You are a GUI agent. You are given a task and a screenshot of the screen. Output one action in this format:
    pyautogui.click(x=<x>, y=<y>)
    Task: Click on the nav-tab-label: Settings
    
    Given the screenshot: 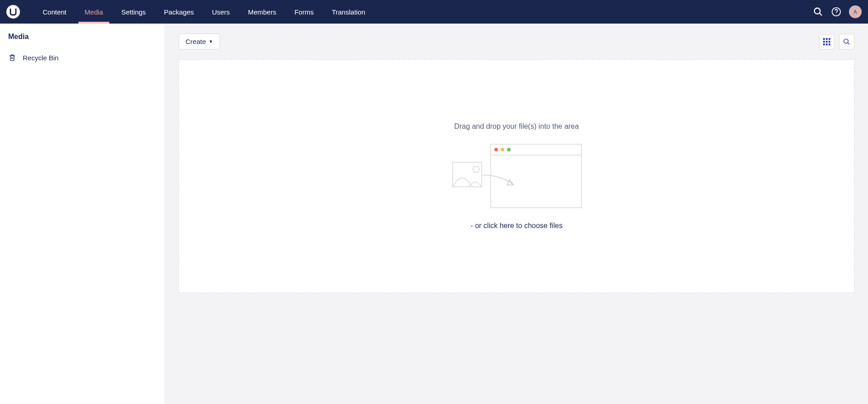 What is the action you would take?
    pyautogui.click(x=133, y=12)
    